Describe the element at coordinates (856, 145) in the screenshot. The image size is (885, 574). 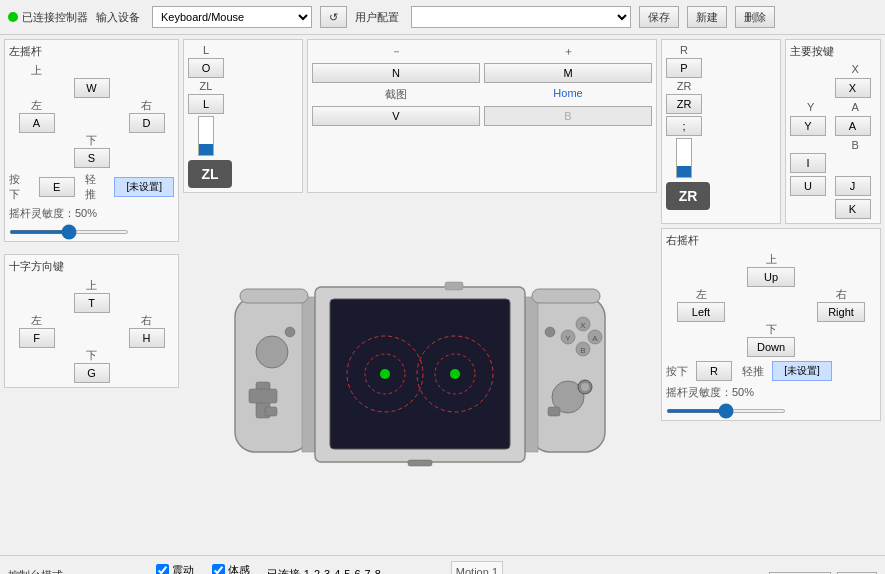
I see `b-label: B` at that location.